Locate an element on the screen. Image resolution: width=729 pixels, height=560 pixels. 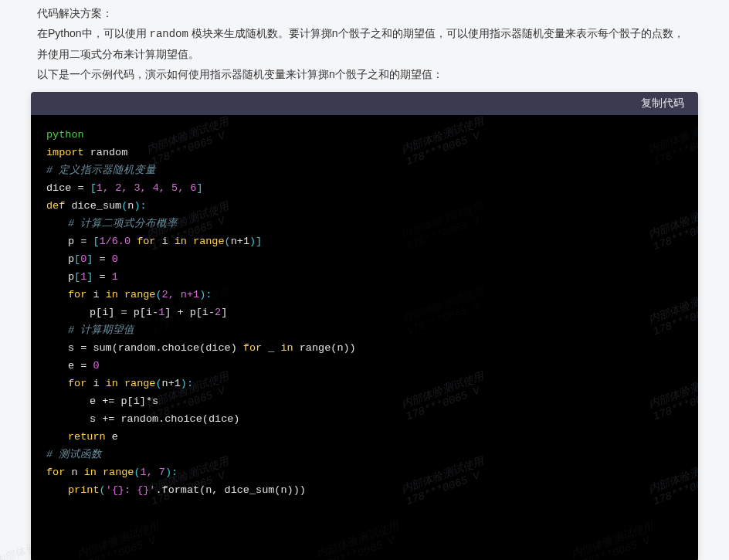
code-line: for i in range(2, n+1): is located at coordinates (364, 295).